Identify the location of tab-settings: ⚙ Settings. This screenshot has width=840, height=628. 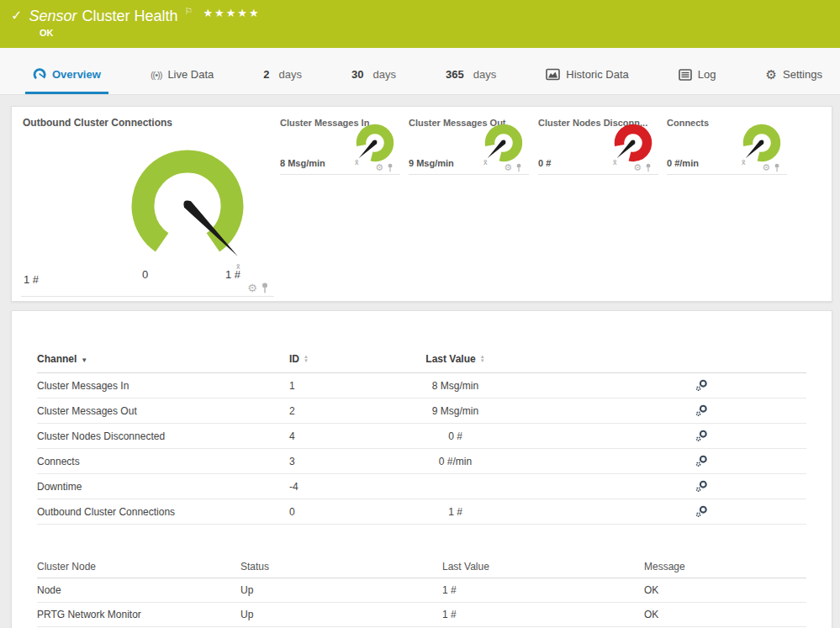
(794, 81).